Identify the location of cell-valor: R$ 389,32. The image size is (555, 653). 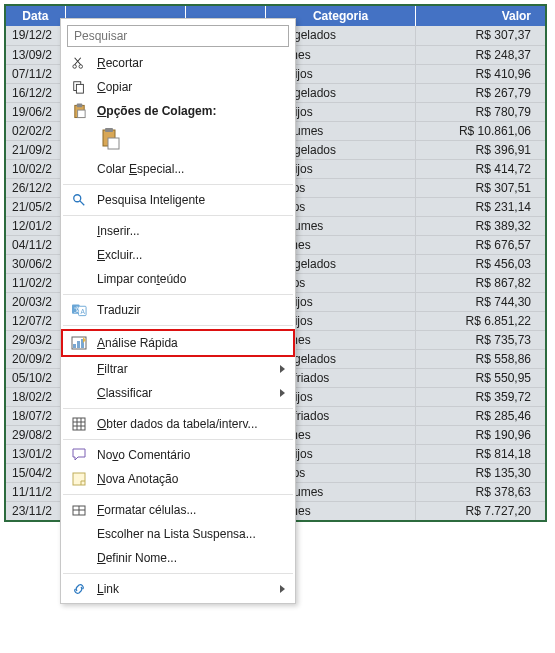
(481, 226).